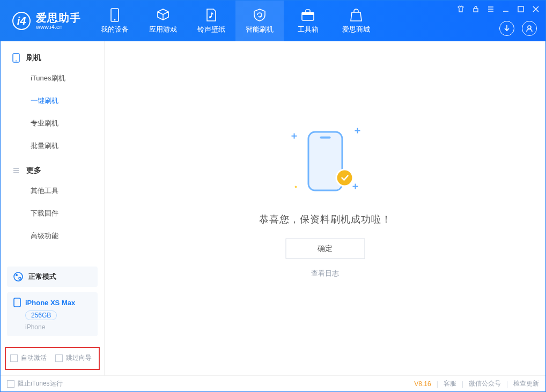 The height and width of the screenshot is (392, 546). I want to click on top-nav: 我的设备 应用游戏 铃声壁纸 智能刷机 工具箱, so click(235, 21).